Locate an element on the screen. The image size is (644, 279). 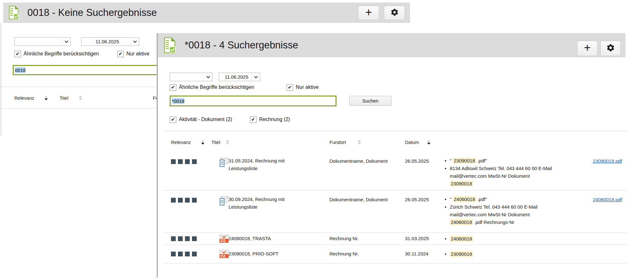
result-datum: 30.11.2024 is located at coordinates (417, 254).